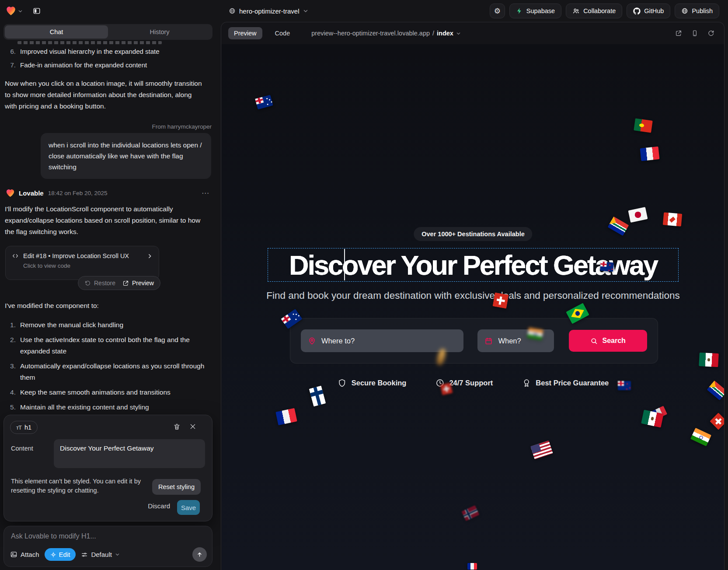  Describe the element at coordinates (535, 11) in the screenshot. I see `supabase-button: Supabase` at that location.